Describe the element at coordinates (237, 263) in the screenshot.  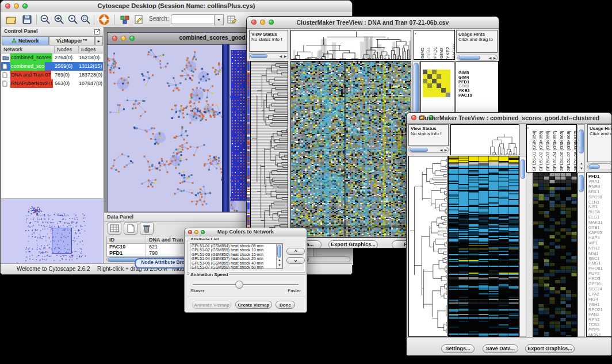
I see `attribute-list-item: GPL51-06 (GSM865) heat shock 40 min` at that location.